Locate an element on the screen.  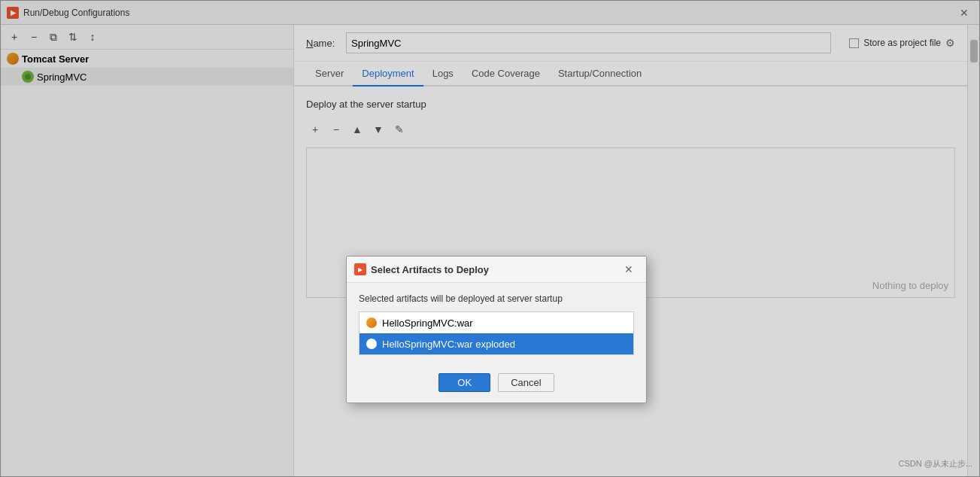
artifact-tomcat-icon is located at coordinates (372, 323).